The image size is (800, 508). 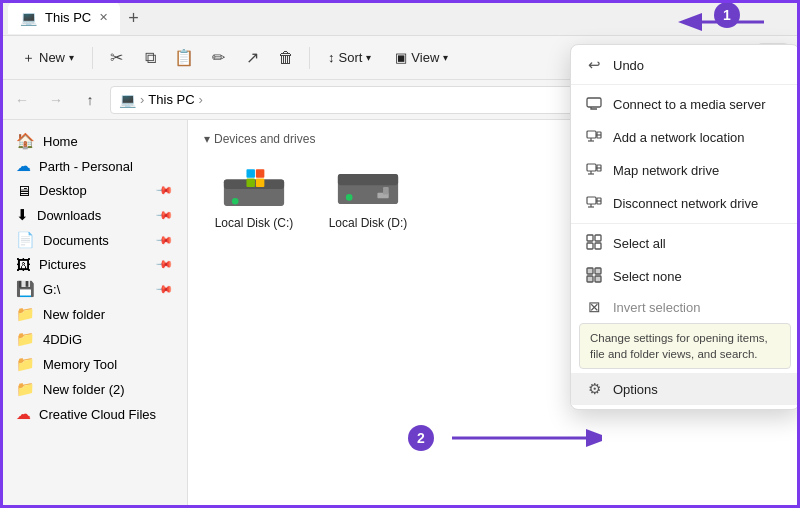 I want to click on tab-title: This PC, so click(x=68, y=18).